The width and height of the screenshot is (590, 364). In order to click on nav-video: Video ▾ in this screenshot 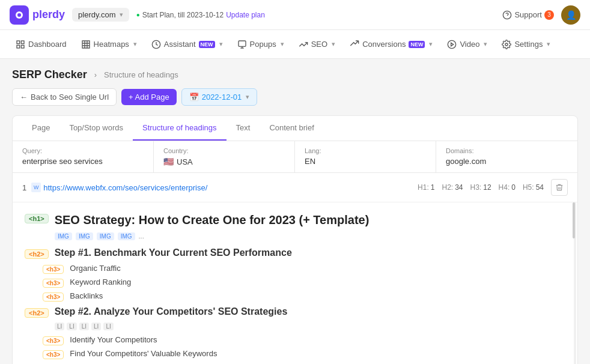, I will do `click(467, 44)`.